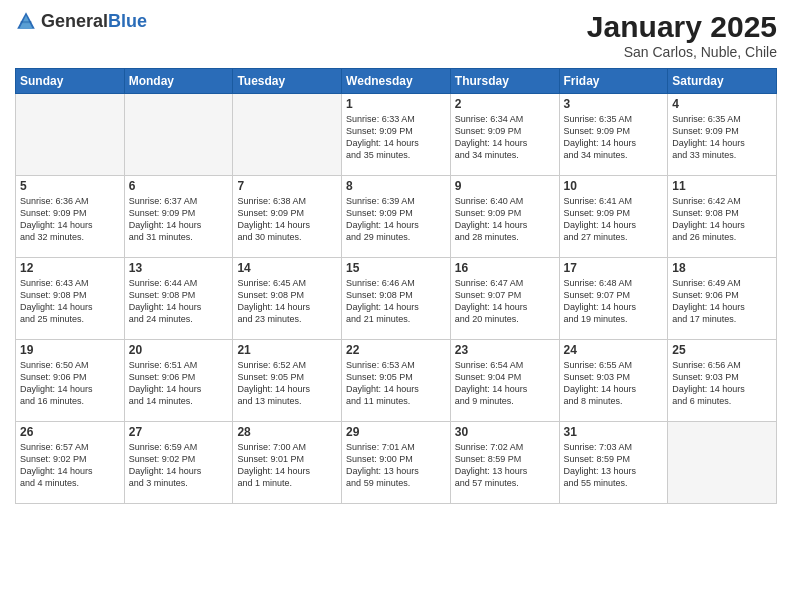 The height and width of the screenshot is (612, 792). Describe the element at coordinates (396, 299) in the screenshot. I see `calendar-cell: 15Sunrise: 6:46 AM Sunset: 9:08 PM Dayli…` at that location.